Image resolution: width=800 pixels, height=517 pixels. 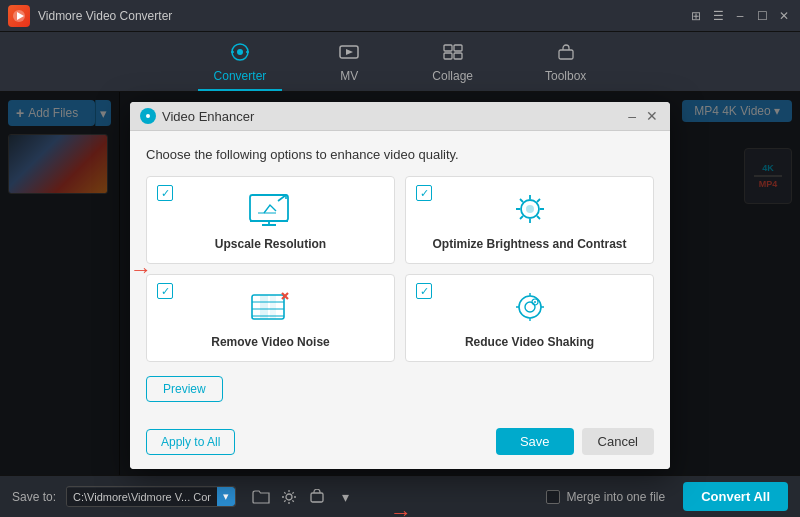 I want to click on tab-converter: Converter, so click(x=240, y=64).